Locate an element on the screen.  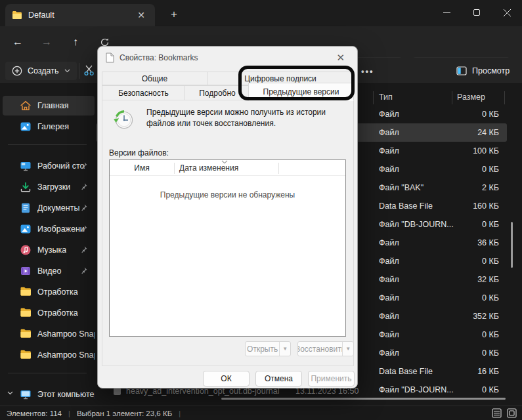
tab-security: Безопасность is located at coordinates (143, 93).